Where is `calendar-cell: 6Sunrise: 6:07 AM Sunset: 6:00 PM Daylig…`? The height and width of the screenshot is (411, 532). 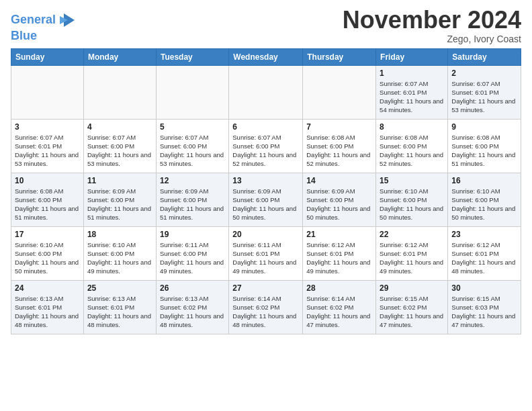 calendar-cell: 6Sunrise: 6:07 AM Sunset: 6:00 PM Daylig… is located at coordinates (266, 146).